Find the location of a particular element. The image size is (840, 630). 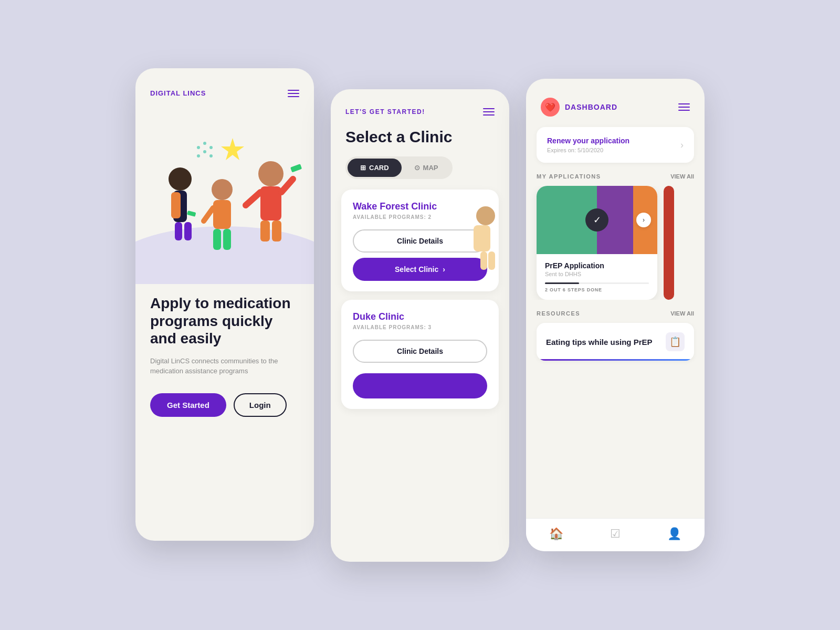

phone2-title: Select a Clinic is located at coordinates (420, 139).